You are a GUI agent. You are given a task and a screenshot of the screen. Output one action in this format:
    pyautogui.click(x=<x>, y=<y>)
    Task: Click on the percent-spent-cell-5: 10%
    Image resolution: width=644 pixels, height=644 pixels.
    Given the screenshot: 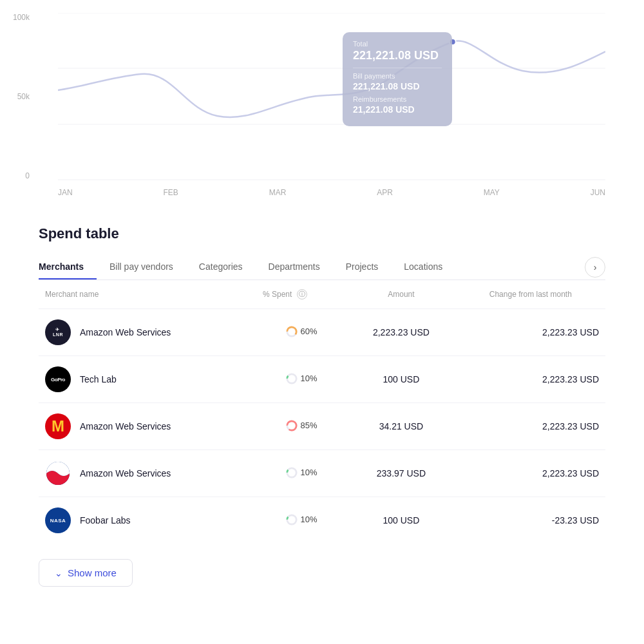 What is the action you would take?
    pyautogui.click(x=301, y=520)
    